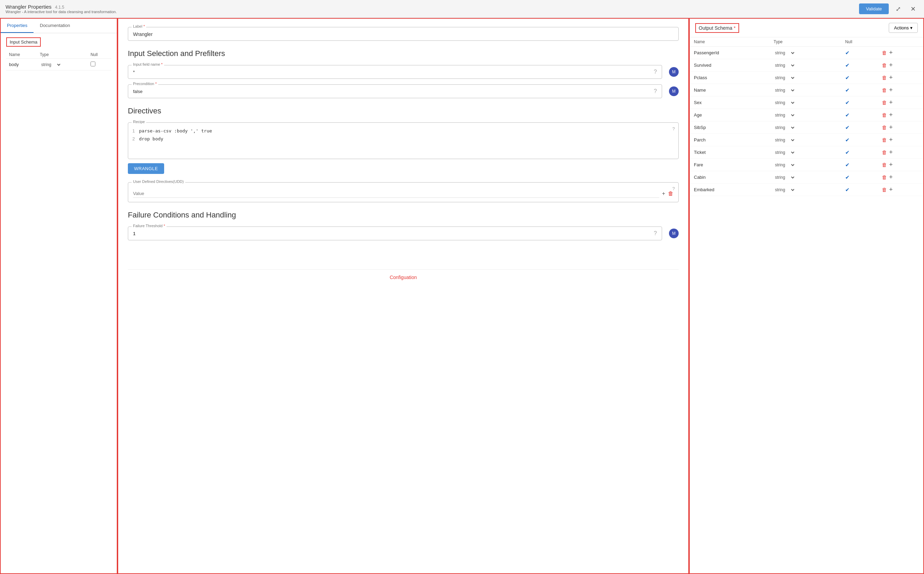  I want to click on output-row-name: Sex, so click(730, 102).